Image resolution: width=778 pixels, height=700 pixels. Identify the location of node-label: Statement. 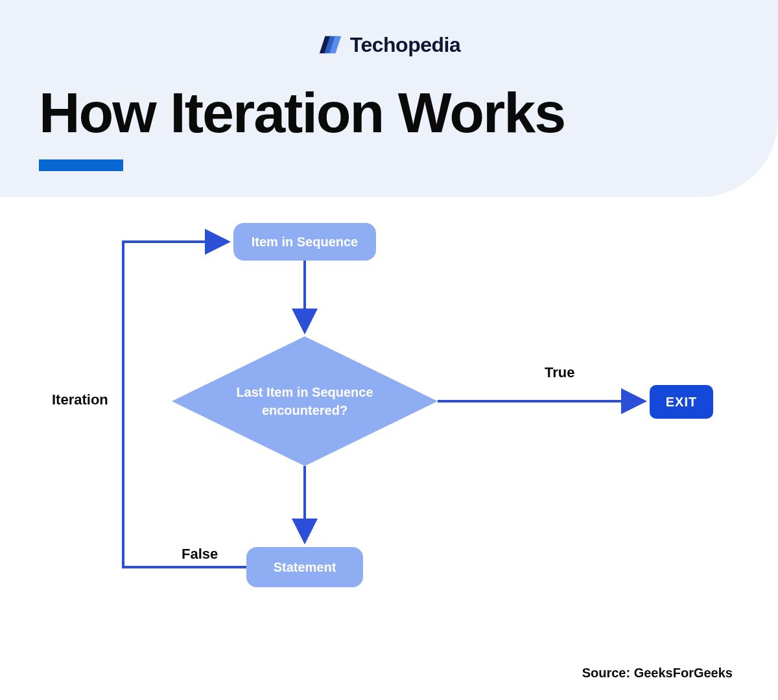
(305, 568).